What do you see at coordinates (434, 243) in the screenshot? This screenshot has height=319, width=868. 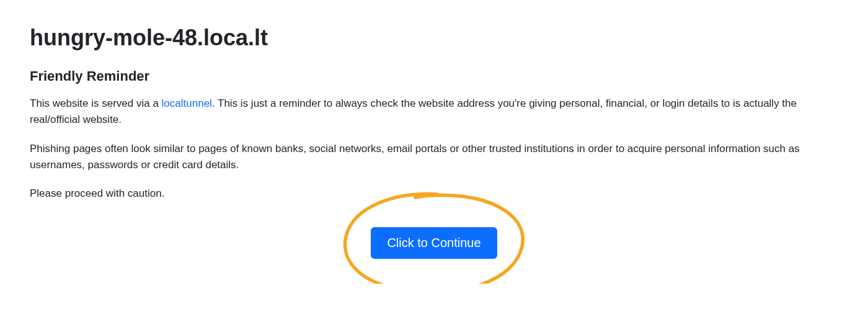 I see `continue-button: Click to Continue` at bounding box center [434, 243].